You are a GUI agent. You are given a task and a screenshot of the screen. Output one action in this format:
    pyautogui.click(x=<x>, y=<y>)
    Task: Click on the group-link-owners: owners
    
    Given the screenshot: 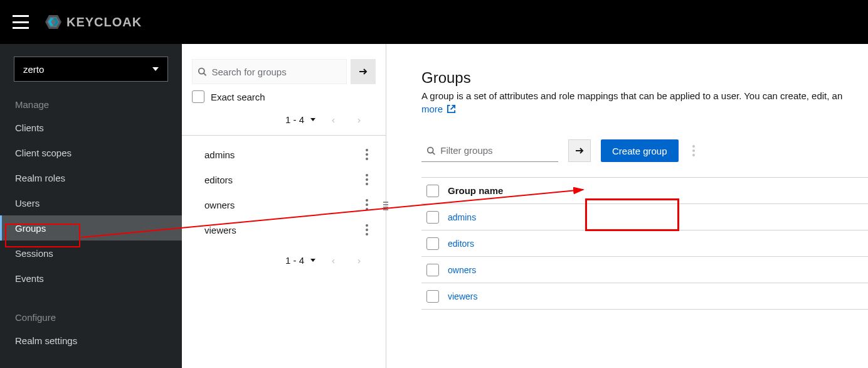 What is the action you would take?
    pyautogui.click(x=462, y=270)
    